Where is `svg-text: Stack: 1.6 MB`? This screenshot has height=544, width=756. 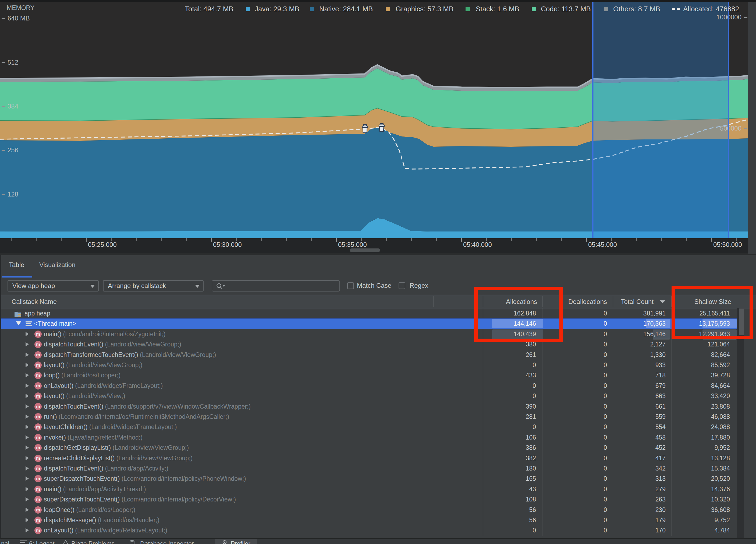
svg-text: Stack: 1.6 MB is located at coordinates (497, 9).